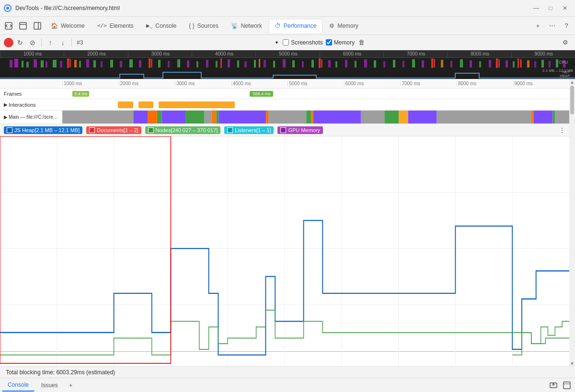  I want to click on tab-elements: </> Elements, so click(115, 26).